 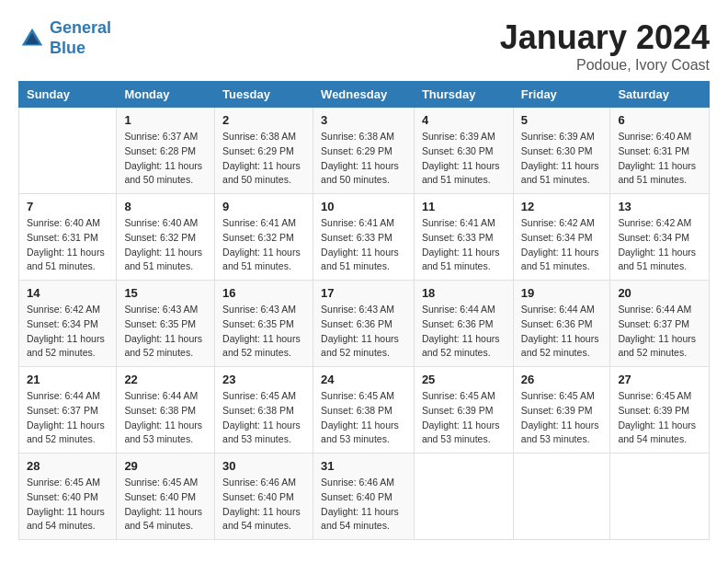 I want to click on calendar-cell: 18Sunrise: 6:44 AMSunset: 6:36 PMDayligh…, so click(x=463, y=324).